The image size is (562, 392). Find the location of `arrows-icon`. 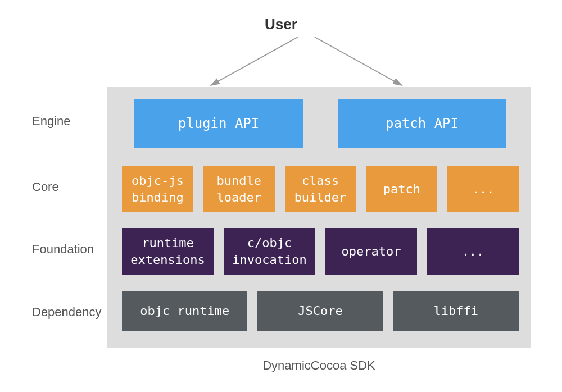

arrows-icon is located at coordinates (281, 61).